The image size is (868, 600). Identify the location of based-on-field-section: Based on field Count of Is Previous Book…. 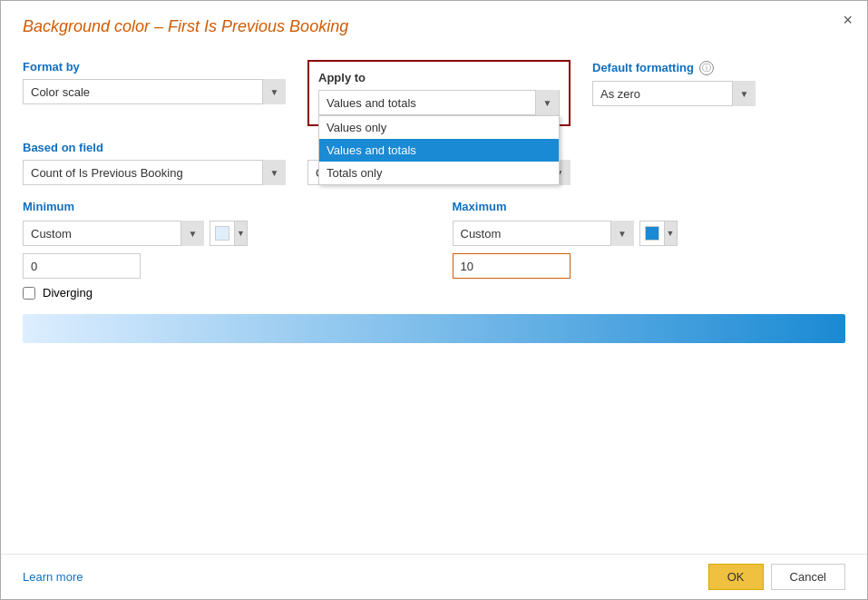
(154, 163).